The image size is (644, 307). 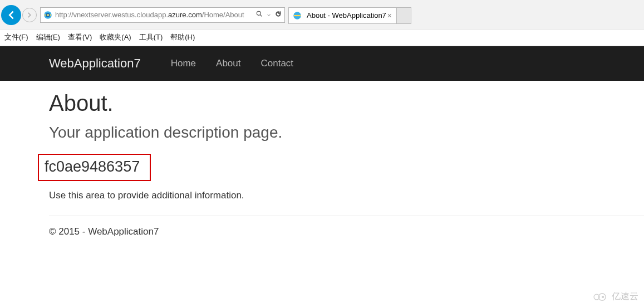 What do you see at coordinates (17, 37) in the screenshot?
I see `menu-file: 文件(F)` at bounding box center [17, 37].